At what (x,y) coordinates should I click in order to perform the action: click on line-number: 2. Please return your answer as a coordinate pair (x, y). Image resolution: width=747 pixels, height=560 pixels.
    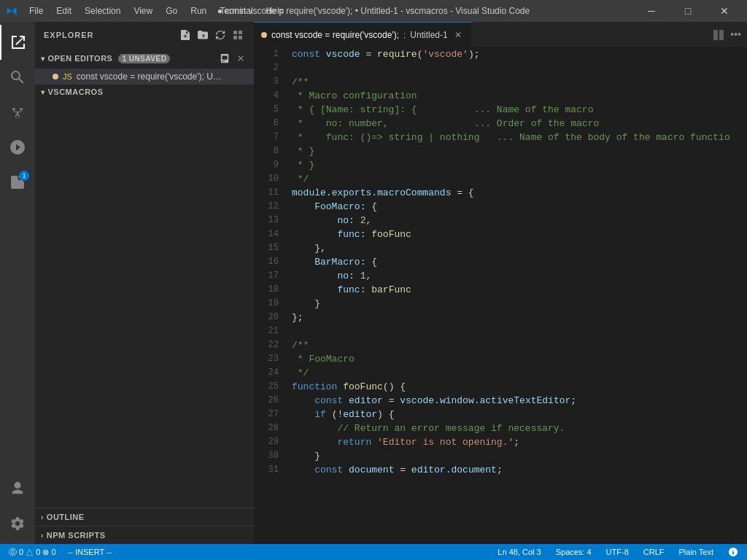
    Looking at the image, I should click on (266, 69).